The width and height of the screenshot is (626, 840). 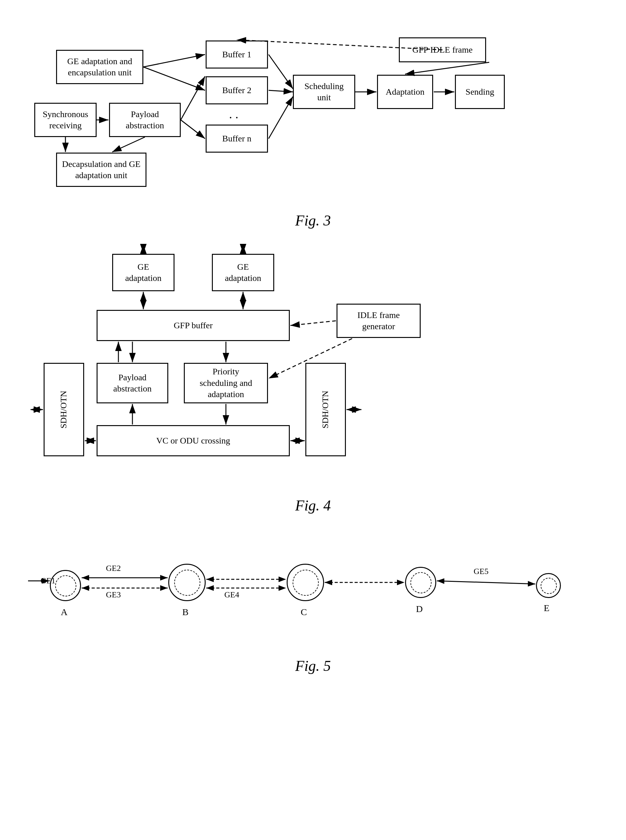 I want to click on fig4-ge-adapt-right-box: GE adaptation, so click(x=243, y=273).